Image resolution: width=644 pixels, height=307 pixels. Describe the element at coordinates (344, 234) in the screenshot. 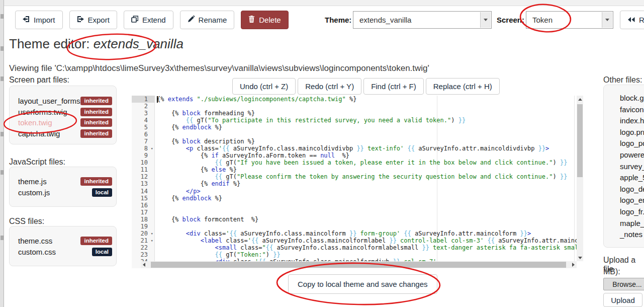

I see `code-line-20: <div class='{{ aSurveyInfo.class.maincol…` at that location.